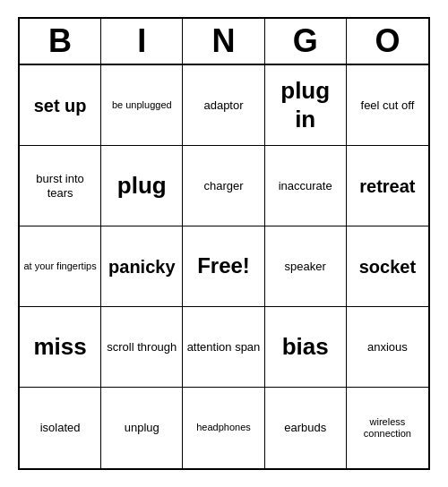 This screenshot has width=448, height=487. I want to click on header-letter: G, so click(306, 41).